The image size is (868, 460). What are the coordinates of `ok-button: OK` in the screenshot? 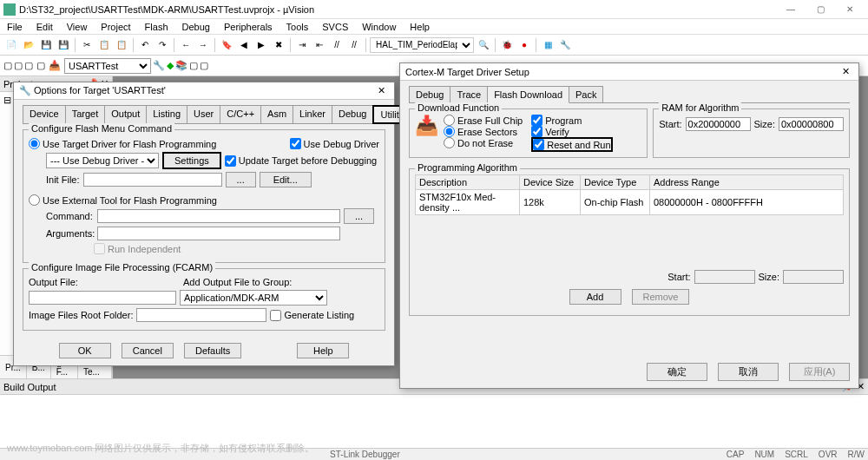 It's located at (85, 351).